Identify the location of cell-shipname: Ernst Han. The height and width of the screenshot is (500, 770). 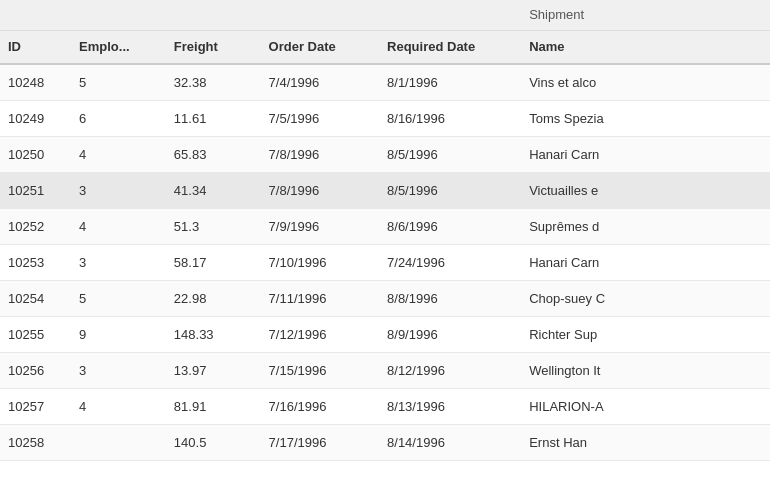
(646, 442).